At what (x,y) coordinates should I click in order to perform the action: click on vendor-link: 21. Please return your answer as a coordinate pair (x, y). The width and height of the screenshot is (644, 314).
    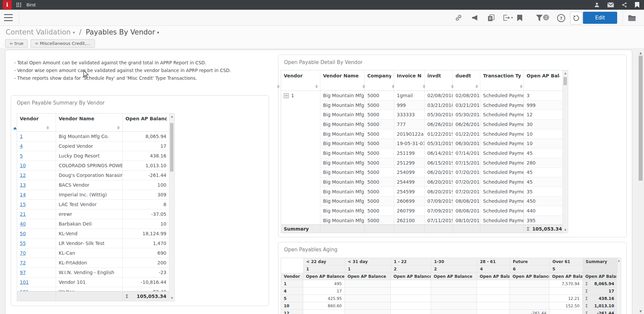
    Looking at the image, I should click on (23, 214).